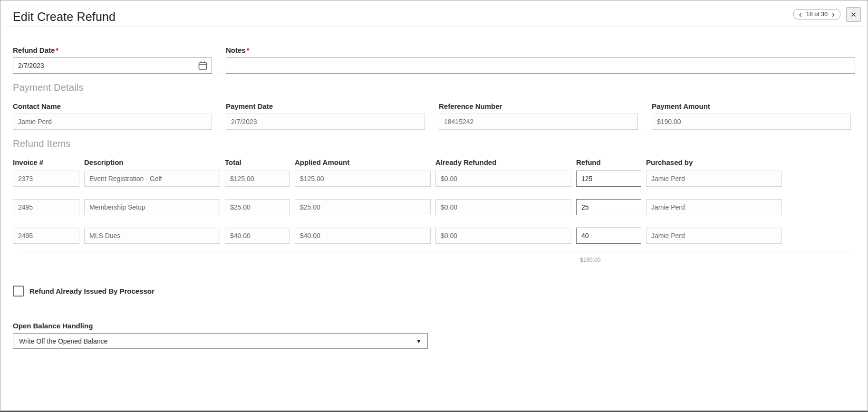  I want to click on open-balance-selected-value: Write Off the Opened Balance, so click(63, 341).